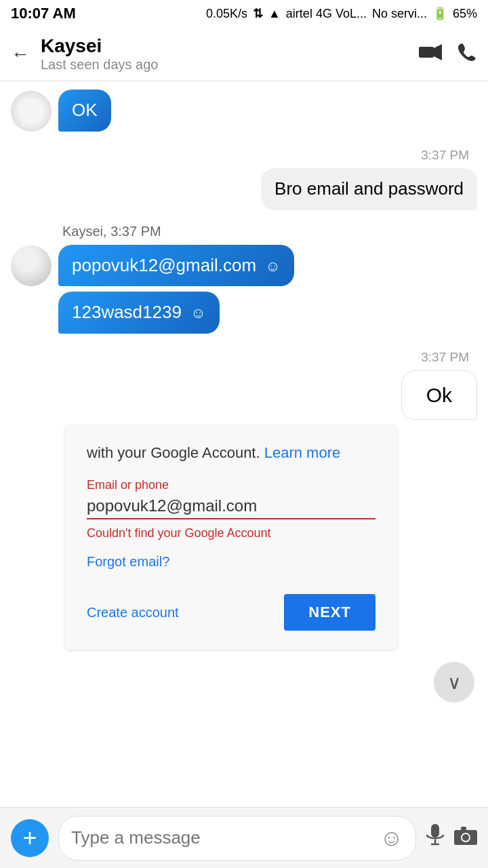 The width and height of the screenshot is (488, 868). Describe the element at coordinates (435, 838) in the screenshot. I see `microphone-button` at that location.